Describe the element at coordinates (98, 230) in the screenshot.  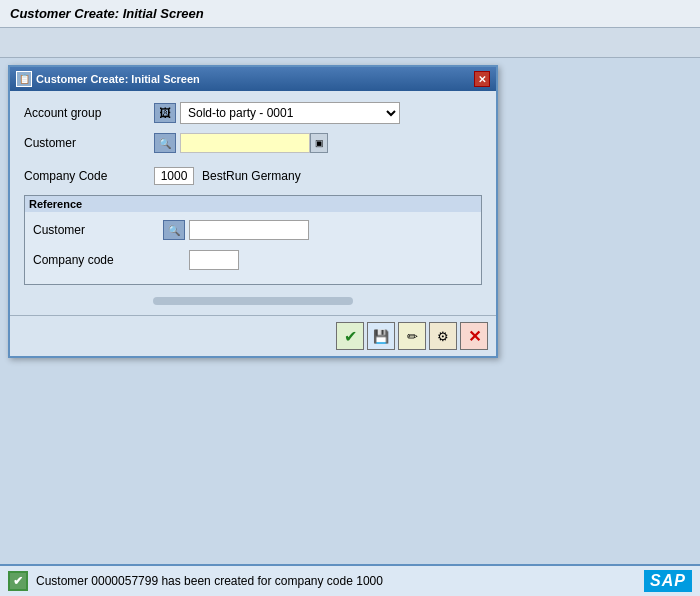
I see `reference-customer-label: Customer` at that location.